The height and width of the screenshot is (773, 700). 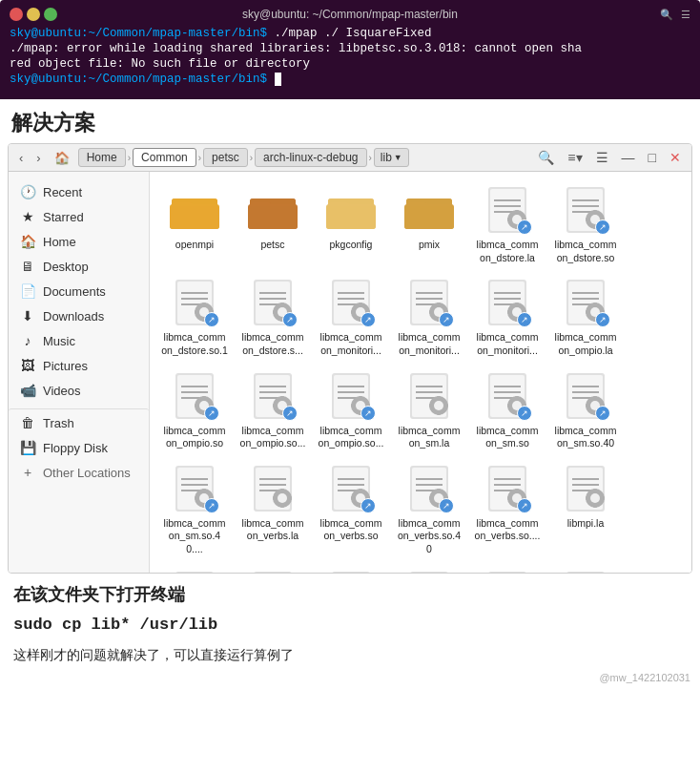 I want to click on file-item-16: libmca_common_sm.so, so click(x=507, y=410).